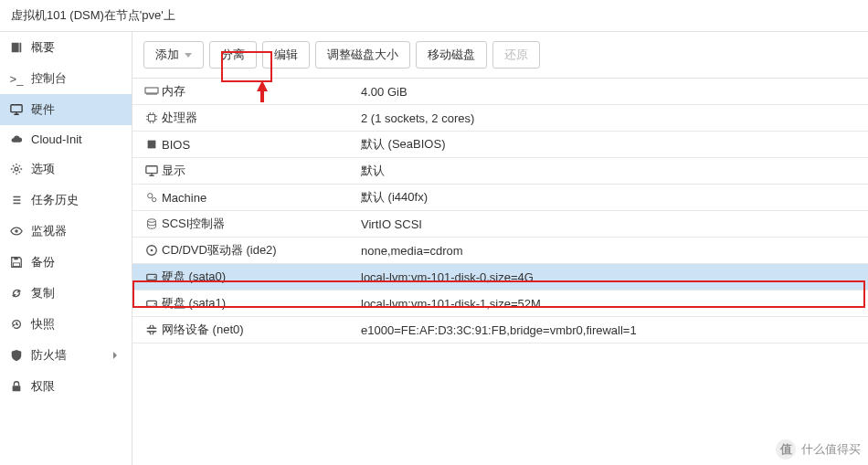 The image size is (868, 465). I want to click on hw-label: 硬盘 (sata1), so click(261, 303).